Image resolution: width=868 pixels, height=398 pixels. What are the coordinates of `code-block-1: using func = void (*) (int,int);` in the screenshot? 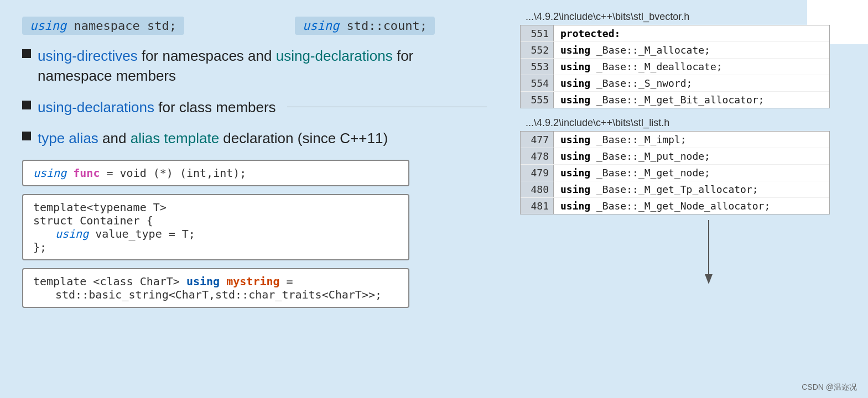 It's located at (216, 173).